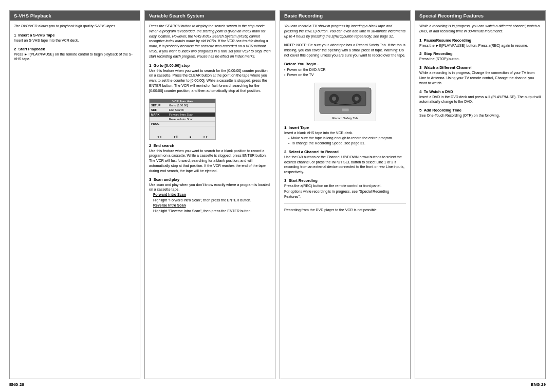 Image resolution: width=555 pixels, height=392 pixels. What do you see at coordinates (210, 81) in the screenshot?
I see `vss-step-1-text: Use this feature when you want to search…` at bounding box center [210, 81].